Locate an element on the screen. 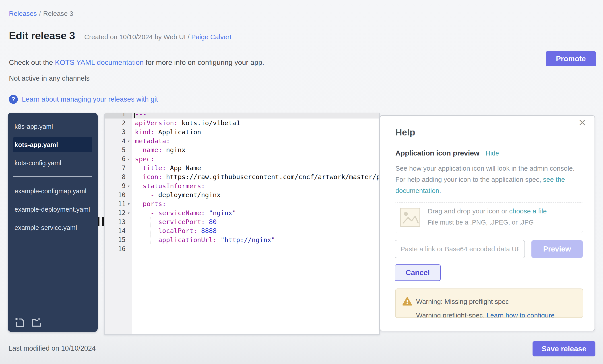  warning-triangle-icon is located at coordinates (407, 302).